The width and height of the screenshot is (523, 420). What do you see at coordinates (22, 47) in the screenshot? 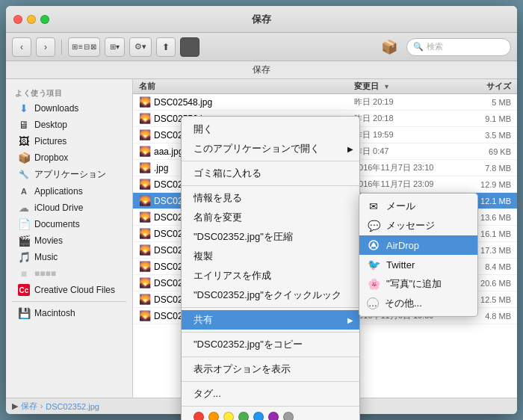
I see `back-button: ‹` at bounding box center [22, 47].